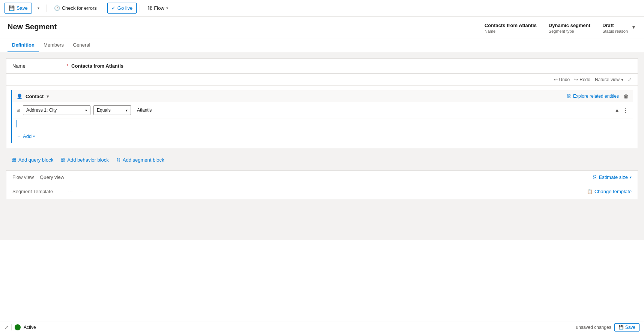 Image resolution: width=644 pixels, height=333 pixels. Describe the element at coordinates (12, 8) in the screenshot. I see `save-icon: 💾` at that location.